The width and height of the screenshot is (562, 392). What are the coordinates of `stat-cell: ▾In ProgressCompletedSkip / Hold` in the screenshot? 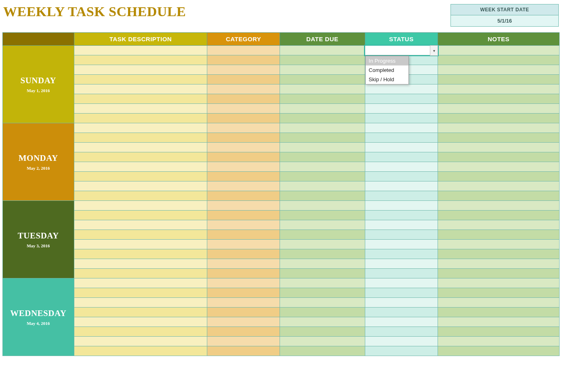 It's located at (402, 51).